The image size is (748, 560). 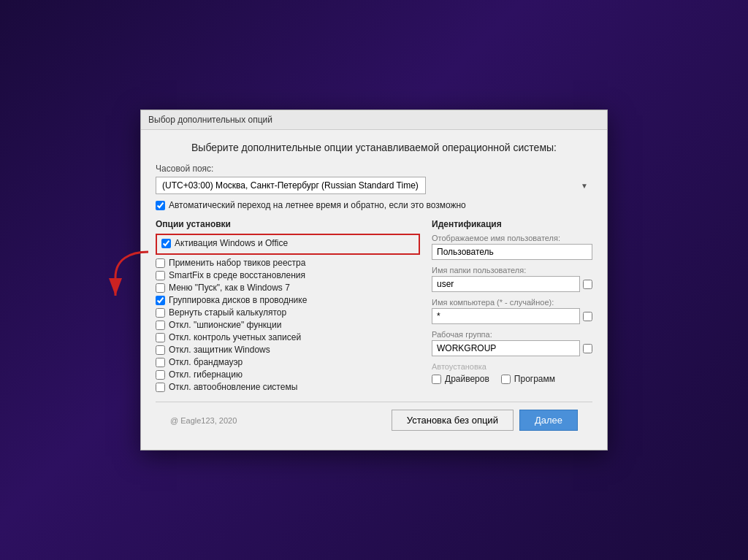 What do you see at coordinates (206, 375) in the screenshot?
I see `cb-hibernate-label: Откл. гибернацию` at bounding box center [206, 375].